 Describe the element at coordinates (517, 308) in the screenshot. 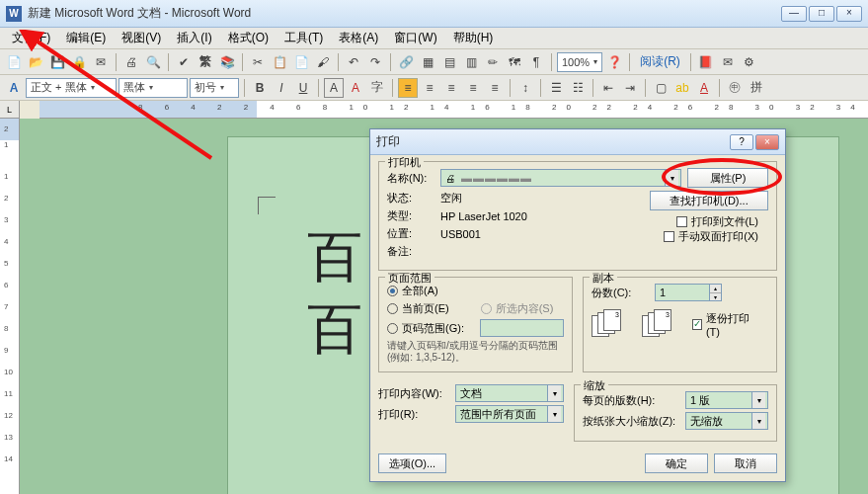

I see `range-selection-radio: 所选内容(S)` at that location.